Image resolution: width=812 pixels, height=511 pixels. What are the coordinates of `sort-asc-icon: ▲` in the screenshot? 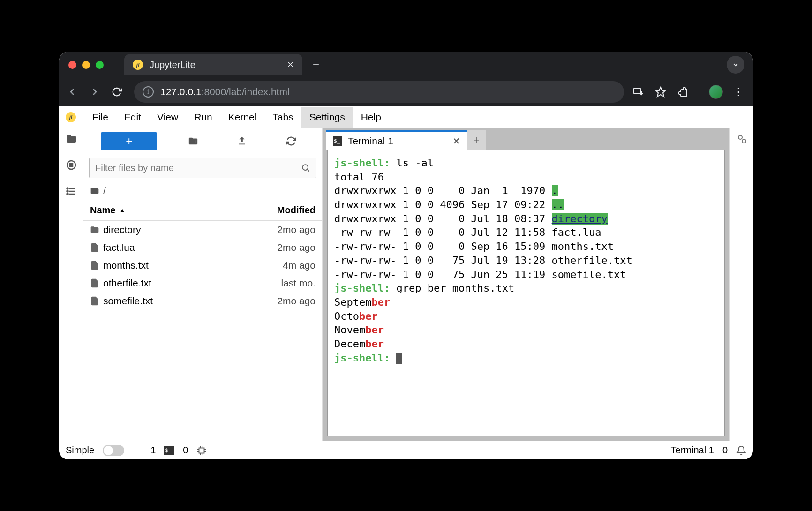 It's located at (122, 210).